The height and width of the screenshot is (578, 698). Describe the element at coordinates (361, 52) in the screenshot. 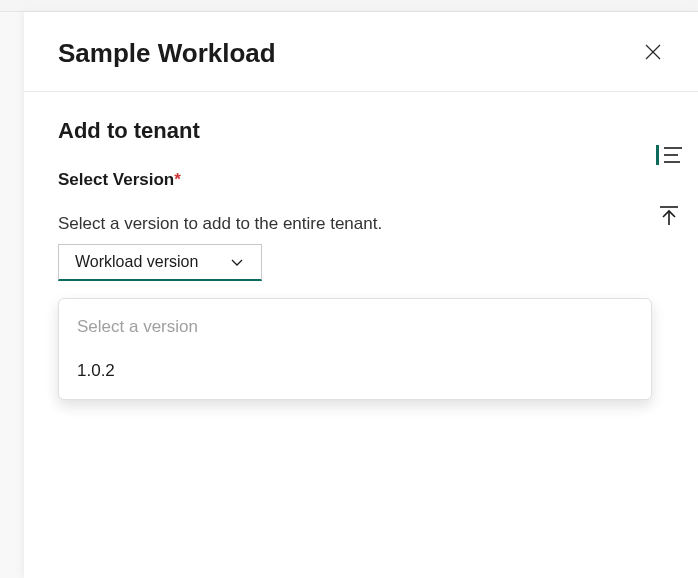

I see `panel-header: Sample Workload` at that location.